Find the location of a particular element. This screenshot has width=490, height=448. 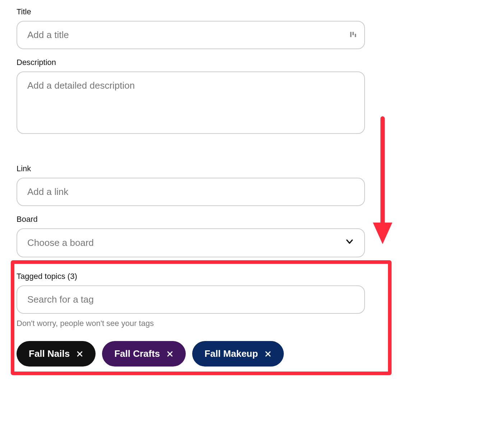

tag-chip-row: Fall NailsFall CraftsFall Makeup is located at coordinates (191, 354).